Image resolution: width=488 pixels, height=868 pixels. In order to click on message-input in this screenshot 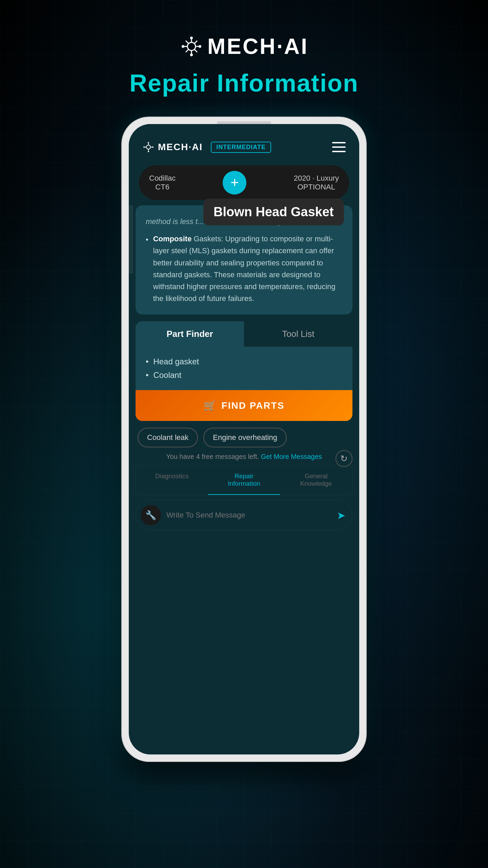, I will do `click(249, 515)`.